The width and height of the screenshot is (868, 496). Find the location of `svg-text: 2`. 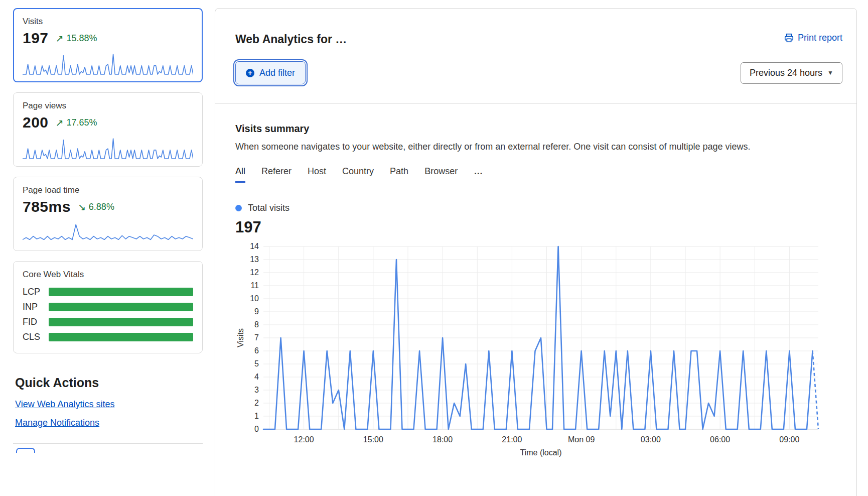

svg-text: 2 is located at coordinates (257, 403).